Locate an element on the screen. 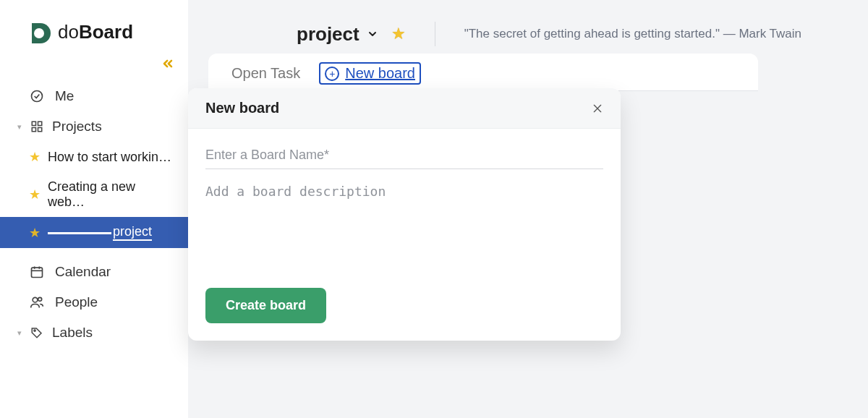 The width and height of the screenshot is (868, 418). project-label: project is located at coordinates (132, 233).